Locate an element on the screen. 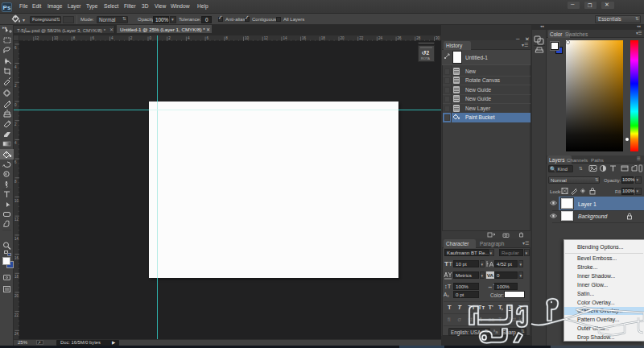 This screenshot has height=348, width=644. svg-text: 30 is located at coordinates (438, 39).